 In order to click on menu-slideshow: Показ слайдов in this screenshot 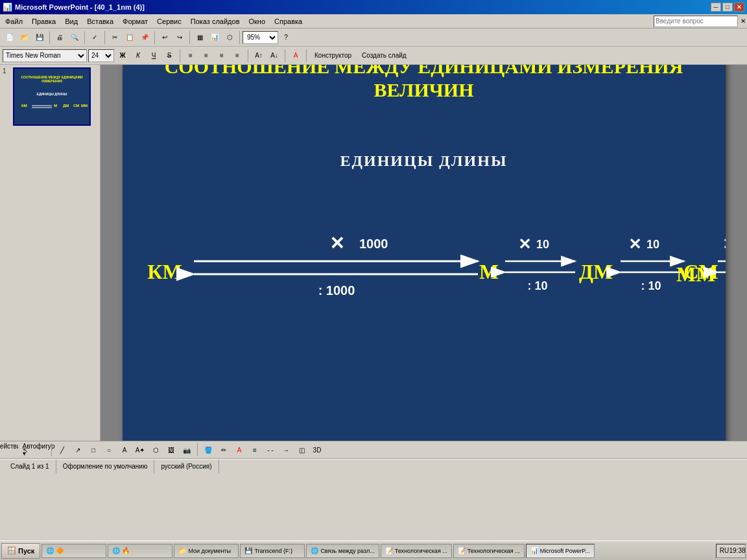, I will do `click(215, 21)`.